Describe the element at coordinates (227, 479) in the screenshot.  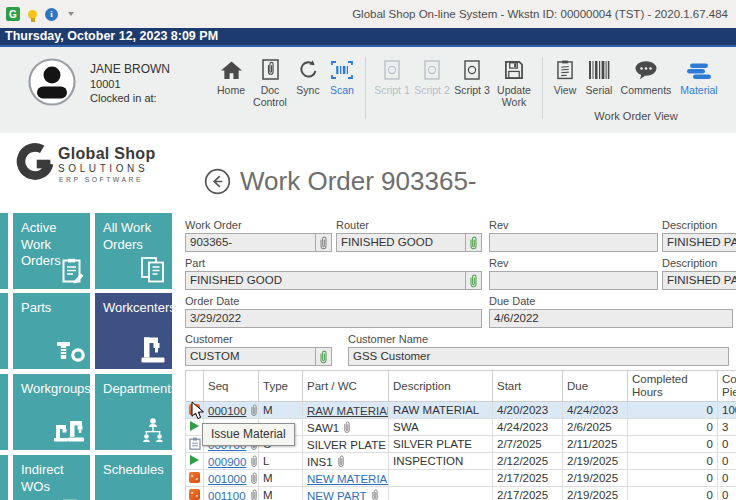
I see `seq-link: 001000` at that location.